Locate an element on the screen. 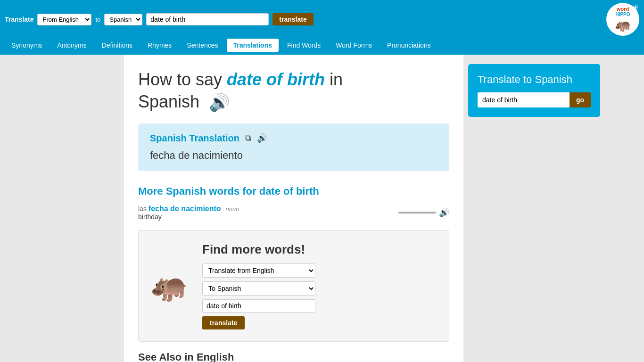 This screenshot has width=644, height=362. to-language-select: Spanish French German is located at coordinates (124, 20).